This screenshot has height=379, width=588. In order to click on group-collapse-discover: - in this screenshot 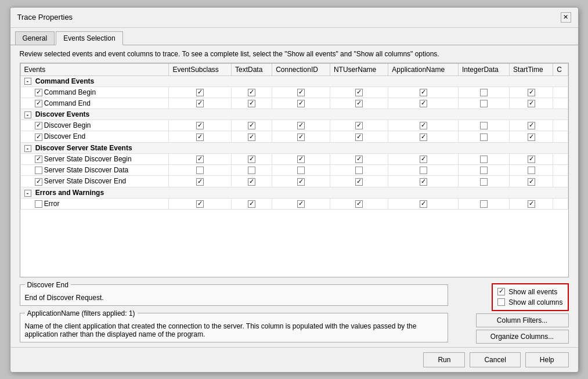, I will do `click(28, 115)`.